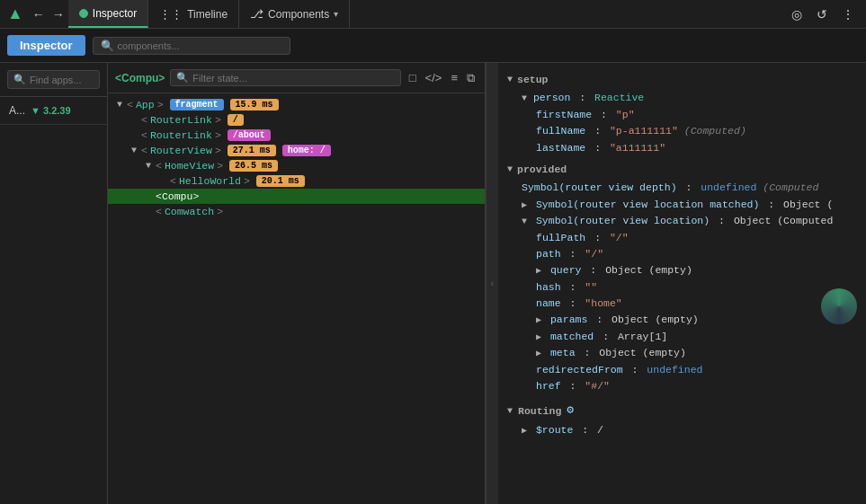  What do you see at coordinates (532, 80) in the screenshot?
I see `setup-section-label: setup` at bounding box center [532, 80].